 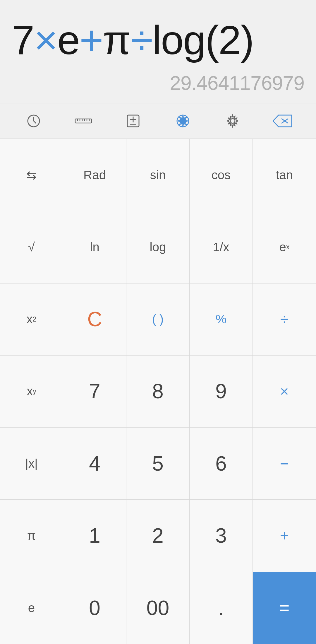 What do you see at coordinates (95, 535) in the screenshot?
I see `one-key: 1` at bounding box center [95, 535].